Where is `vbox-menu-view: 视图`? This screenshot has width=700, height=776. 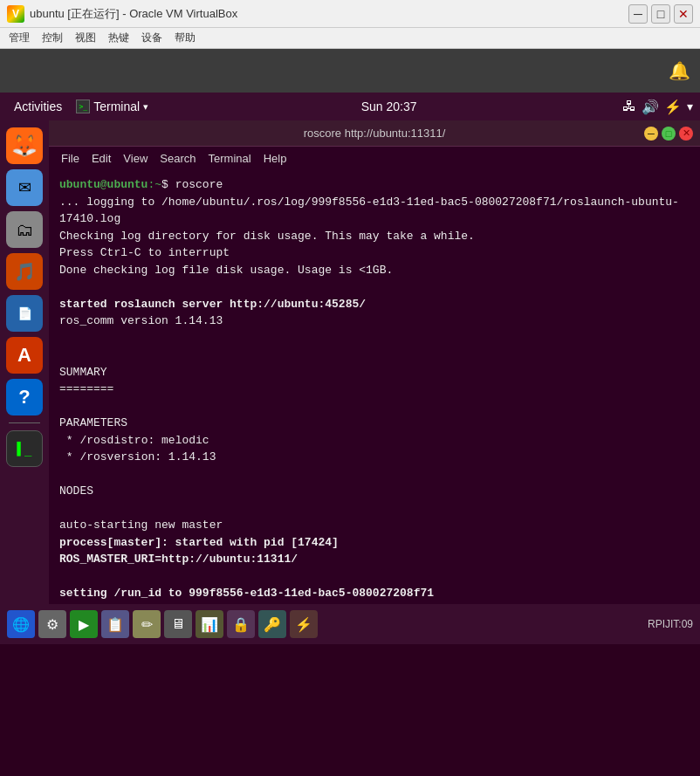 vbox-menu-view: 视图 is located at coordinates (86, 38).